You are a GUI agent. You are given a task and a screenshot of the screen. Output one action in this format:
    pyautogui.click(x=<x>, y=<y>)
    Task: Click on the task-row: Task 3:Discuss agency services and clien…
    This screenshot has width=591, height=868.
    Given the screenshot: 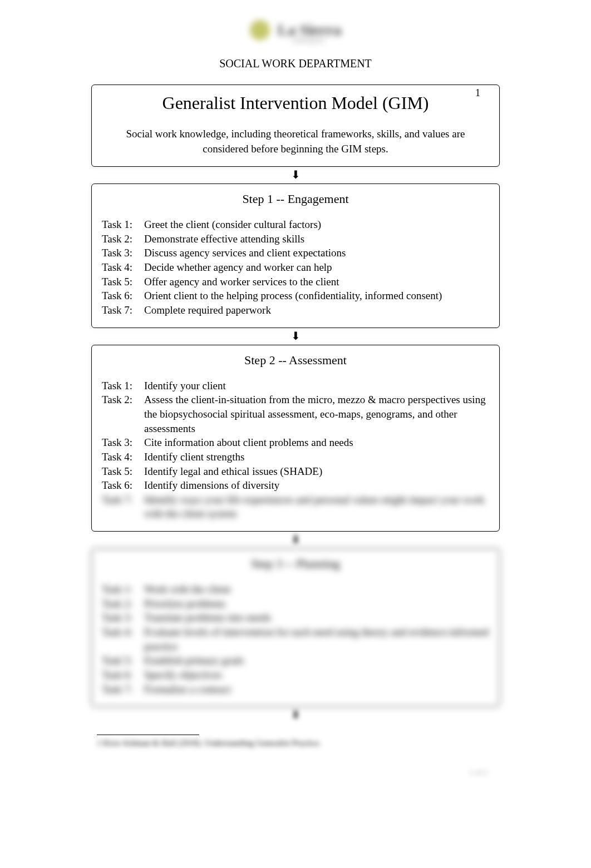 What is the action you would take?
    pyautogui.click(x=296, y=253)
    